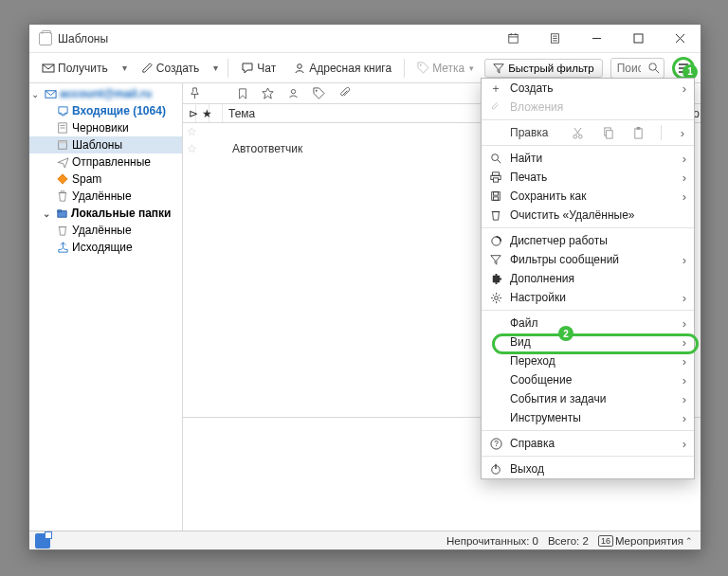 The height and width of the screenshot is (576, 728). I want to click on close-button, so click(680, 38).